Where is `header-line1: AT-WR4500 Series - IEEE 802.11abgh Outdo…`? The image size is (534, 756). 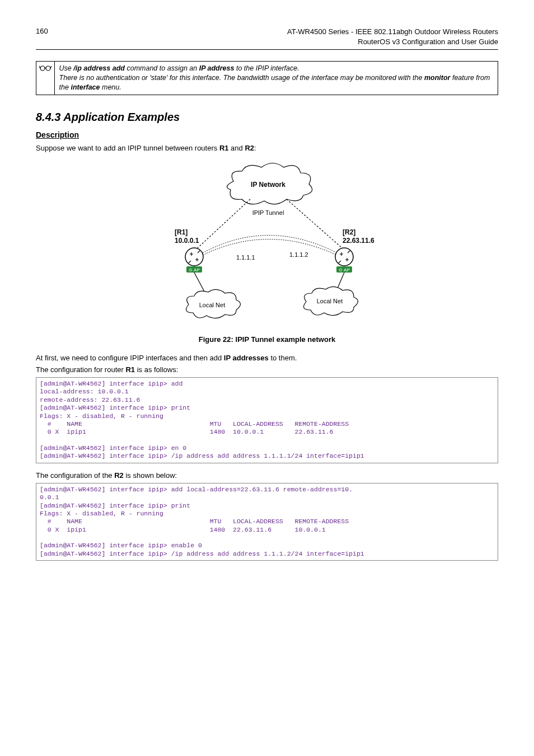
header-line1: AT-WR4500 Series - IEEE 802.11abgh Outdo… is located at coordinates (393, 31).